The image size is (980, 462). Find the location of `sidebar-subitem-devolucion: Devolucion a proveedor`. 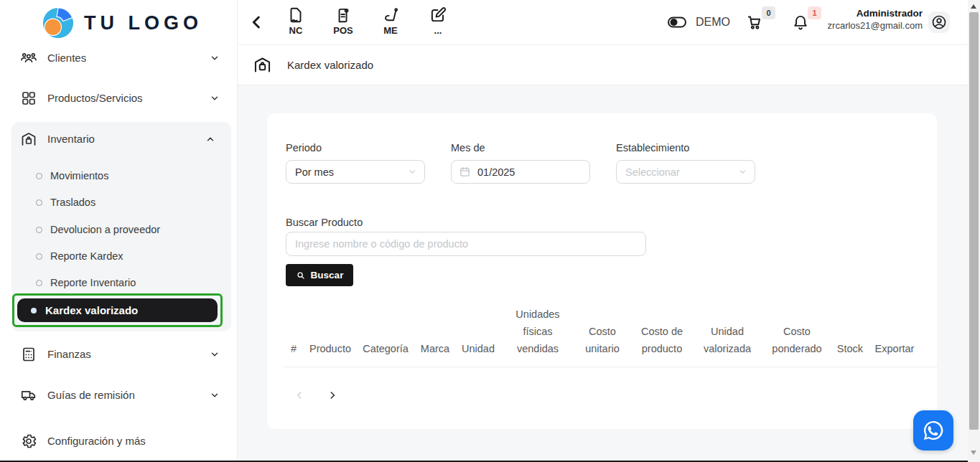

sidebar-subitem-devolucion: Devolucion a proveedor is located at coordinates (98, 230).